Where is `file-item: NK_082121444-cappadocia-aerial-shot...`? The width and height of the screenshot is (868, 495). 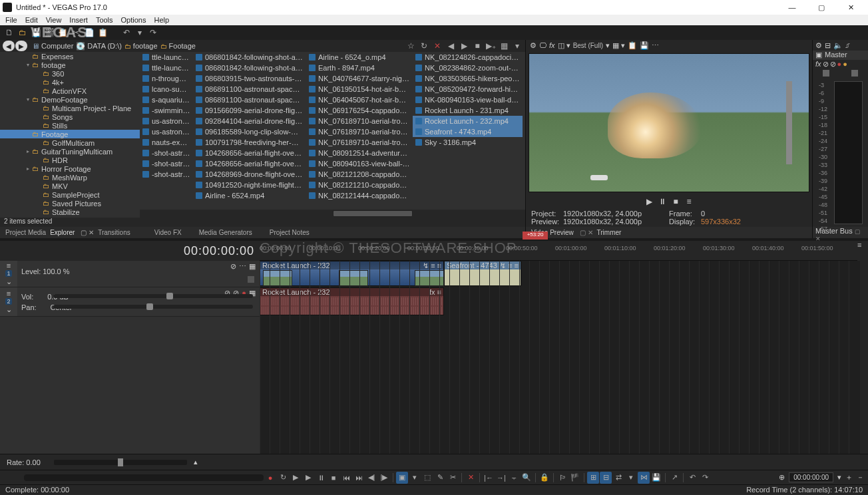
file-item: NK_082121444-cappadocia-aerial-shot... is located at coordinates (359, 196).